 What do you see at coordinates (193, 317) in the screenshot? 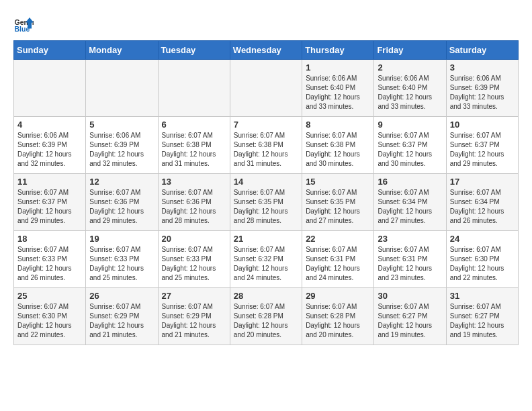
I see `calendar-cell: 27Sunrise: 6:07 AM Sunset: 6:29 PM Dayli…` at bounding box center [193, 317].